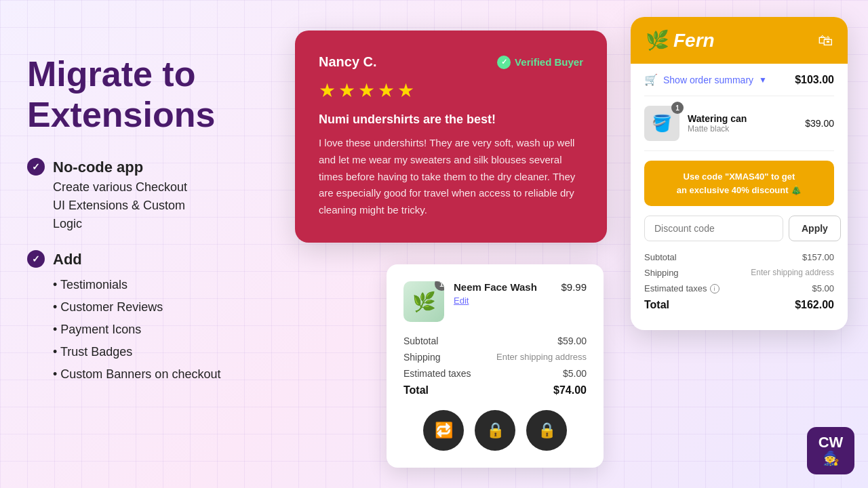  I want to click on sub-feature-list: Testimonials Customer Reviews Payment Ic…, so click(137, 329).